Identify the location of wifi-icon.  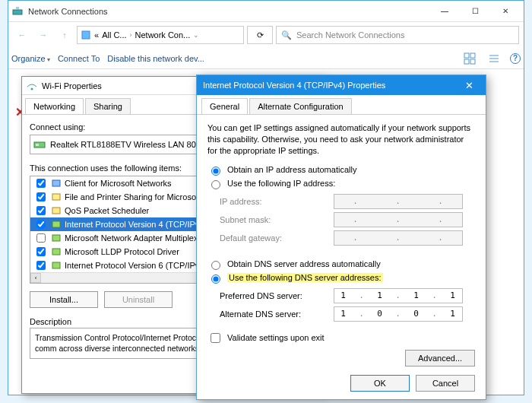
(32, 86).